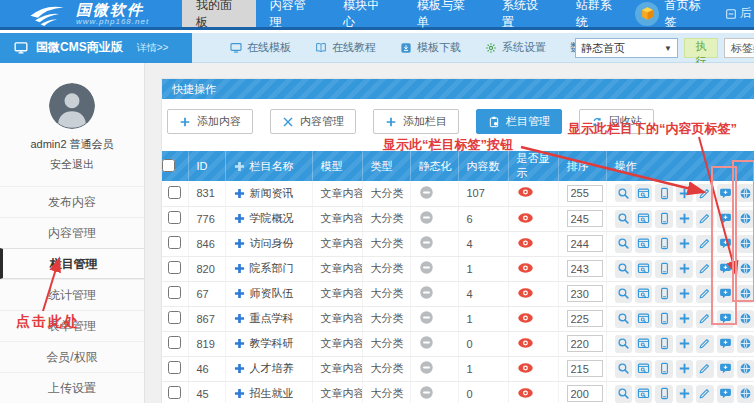 Image resolution: width=754 pixels, height=403 pixels. I want to click on column-name-cell: 招生就业, so click(268, 392).